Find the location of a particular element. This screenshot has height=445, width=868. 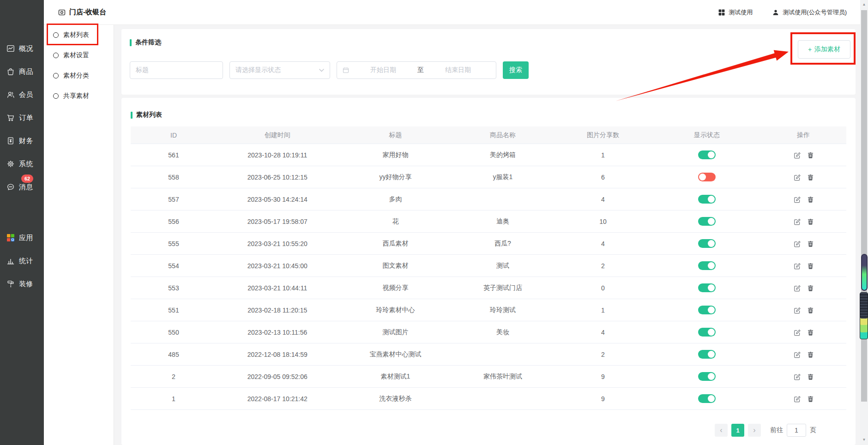

cell-title: 图文素材 is located at coordinates (396, 266).